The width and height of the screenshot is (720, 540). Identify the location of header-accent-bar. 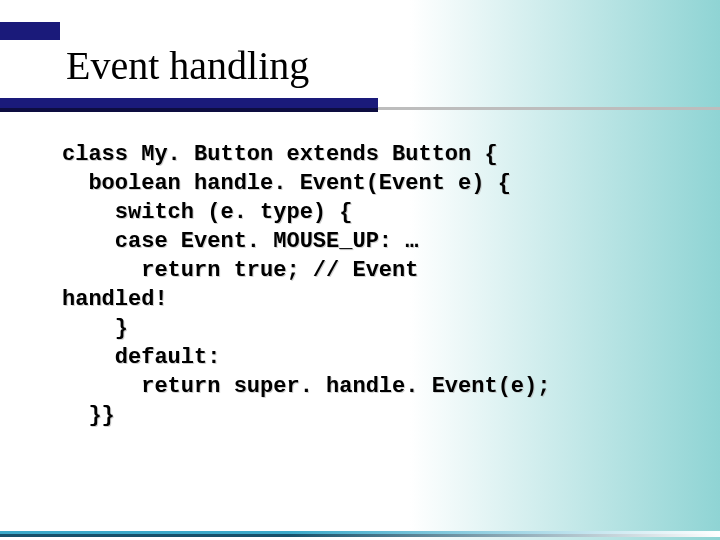
(30, 31).